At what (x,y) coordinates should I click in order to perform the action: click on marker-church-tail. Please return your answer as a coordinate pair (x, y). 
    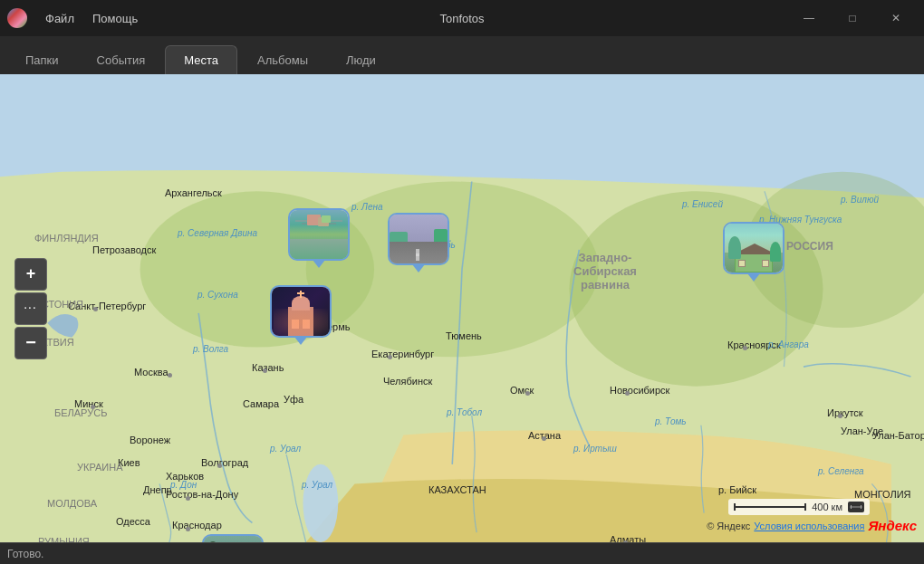
    Looking at the image, I should click on (301, 340).